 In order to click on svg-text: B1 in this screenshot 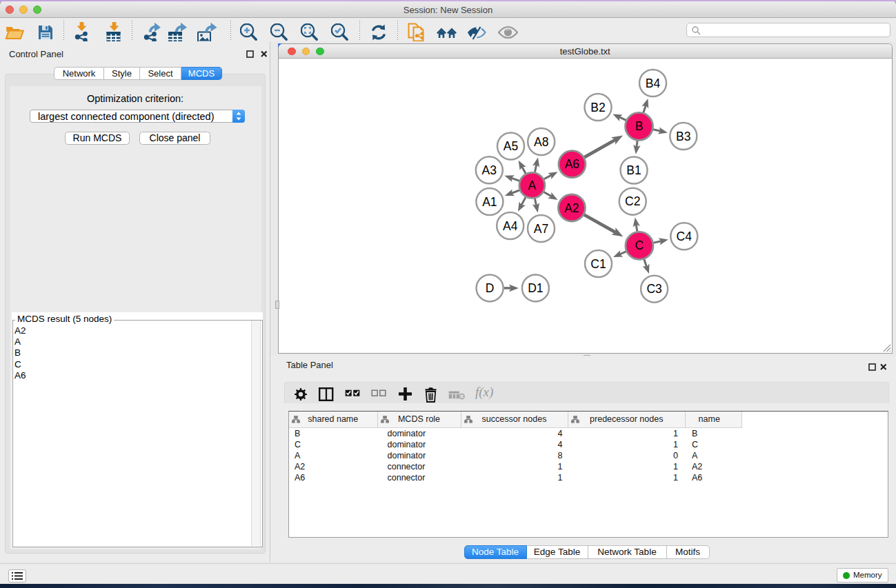, I will do `click(633, 170)`.